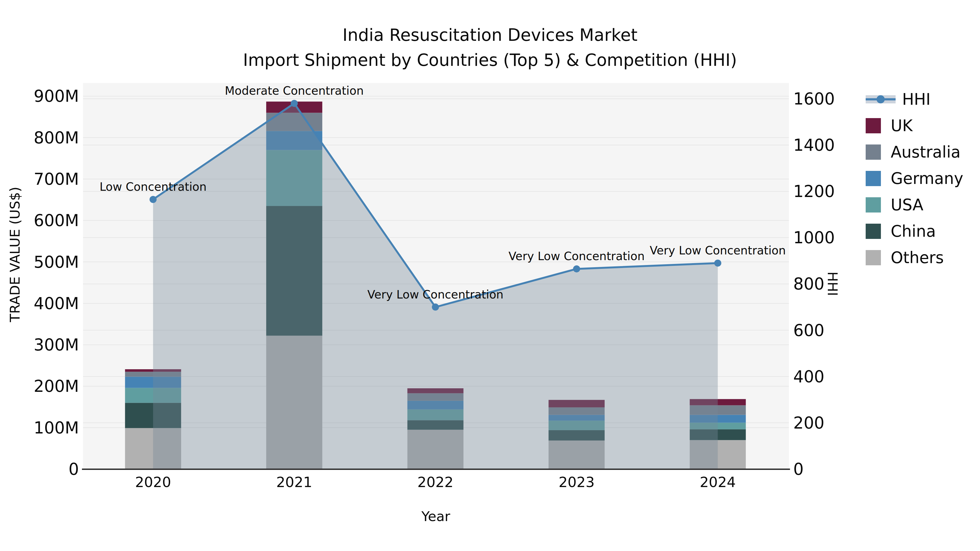 Image resolution: width=980 pixels, height=551 pixels. Describe the element at coordinates (832, 284) in the screenshot. I see `right-axis-title: HHI` at that location.